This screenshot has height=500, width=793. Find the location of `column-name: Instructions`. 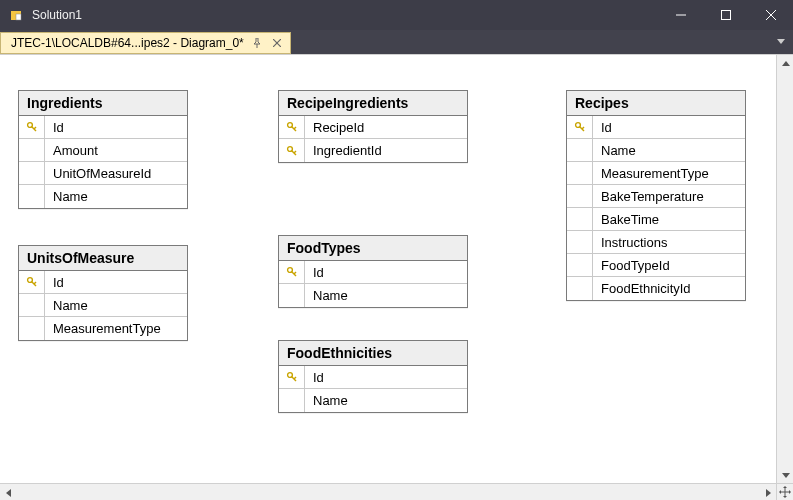

column-name: Instructions is located at coordinates (634, 242).